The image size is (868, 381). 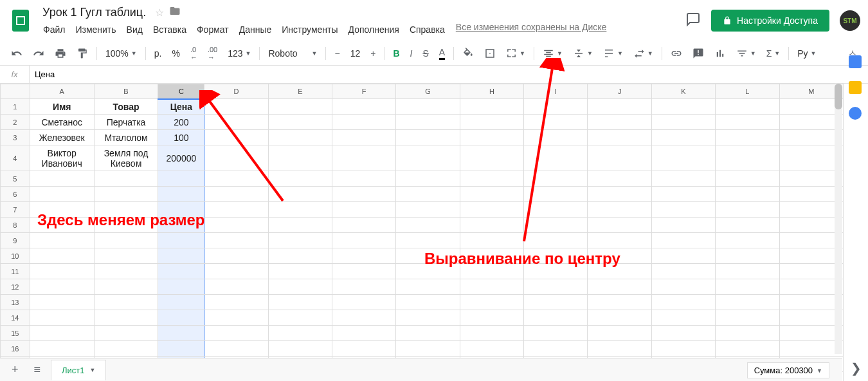 I want to click on cell-M16, so click(x=811, y=349).